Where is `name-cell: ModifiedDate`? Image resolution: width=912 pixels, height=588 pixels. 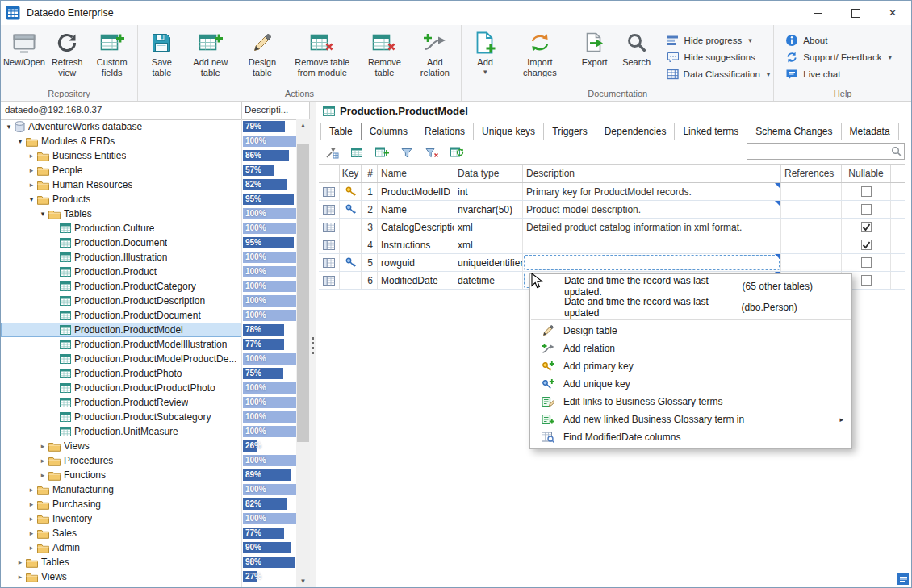
name-cell: ModifiedDate is located at coordinates (416, 281).